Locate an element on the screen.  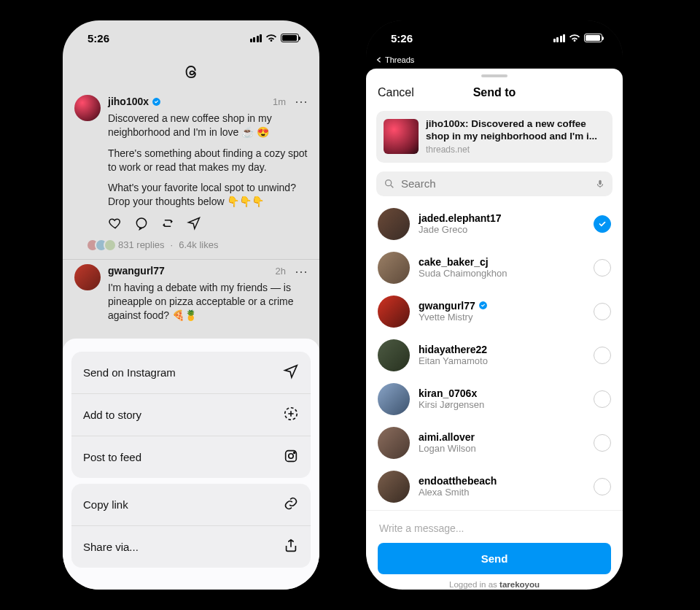
thread-post: jiho100x 1m ⋯ Discovered a new coffee sh… is located at coordinates (191, 175).